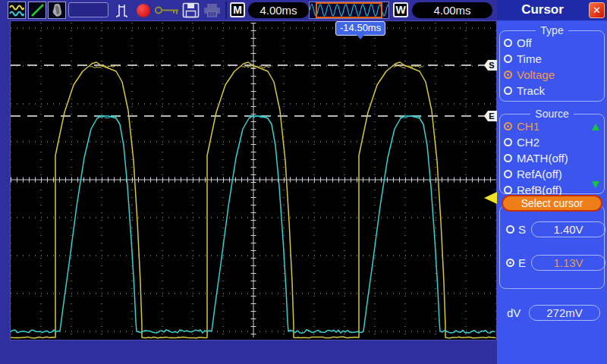 Image resolution: width=607 pixels, height=364 pixels. What do you see at coordinates (523, 229) in the screenshot?
I see `cursor-s-label: S` at bounding box center [523, 229].